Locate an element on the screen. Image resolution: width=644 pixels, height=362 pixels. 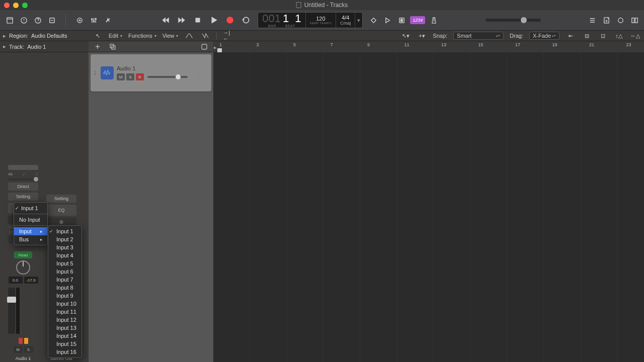
lcd-bars-dim: 001 is located at coordinates (272, 19).